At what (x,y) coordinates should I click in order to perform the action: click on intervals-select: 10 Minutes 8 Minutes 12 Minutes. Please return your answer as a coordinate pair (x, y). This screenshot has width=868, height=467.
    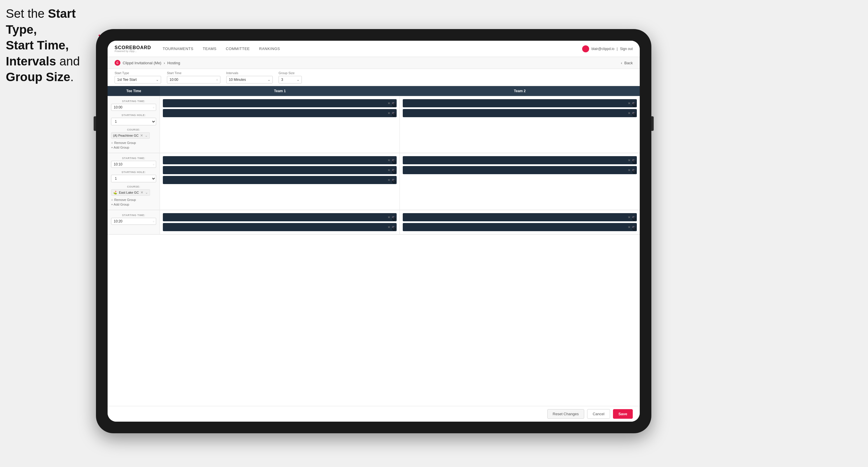
    Looking at the image, I should click on (249, 80).